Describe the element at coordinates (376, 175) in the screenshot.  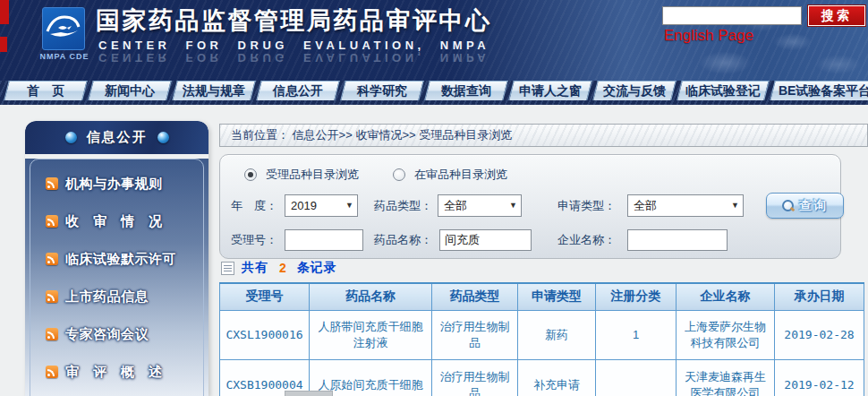
I see `catalog-radio-group: 受理品种目录浏览 在审品种目录浏览` at that location.